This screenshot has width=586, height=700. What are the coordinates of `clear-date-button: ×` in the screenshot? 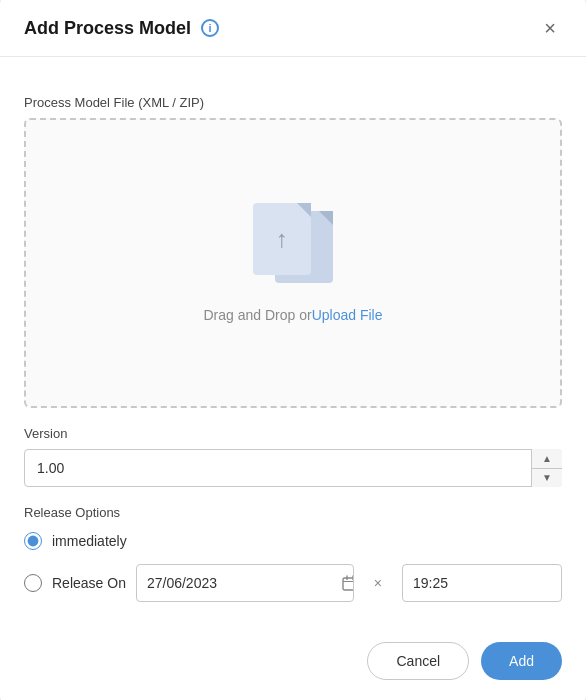 It's located at (378, 583).